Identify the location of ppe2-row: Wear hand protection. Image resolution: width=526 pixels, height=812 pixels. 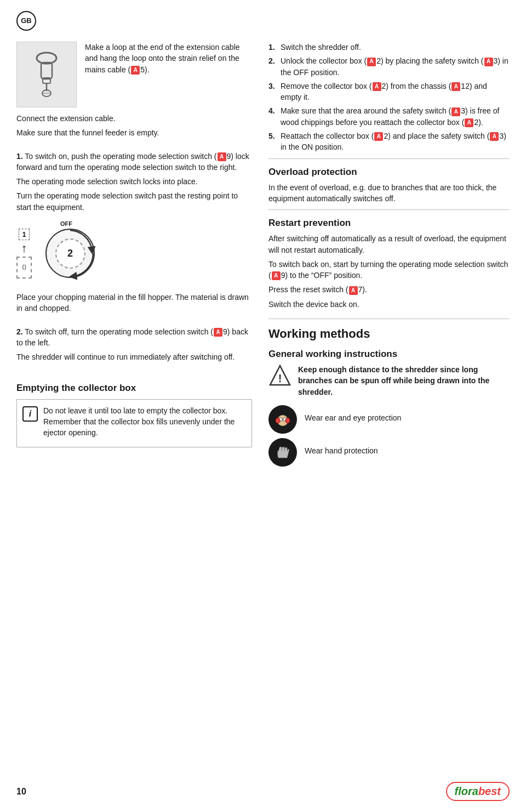
(389, 452).